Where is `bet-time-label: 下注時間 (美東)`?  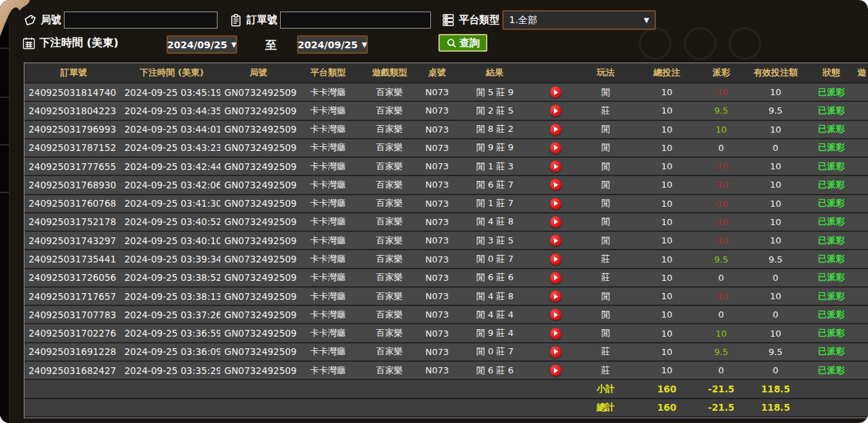
bet-time-label: 下注時間 (美東) is located at coordinates (79, 44).